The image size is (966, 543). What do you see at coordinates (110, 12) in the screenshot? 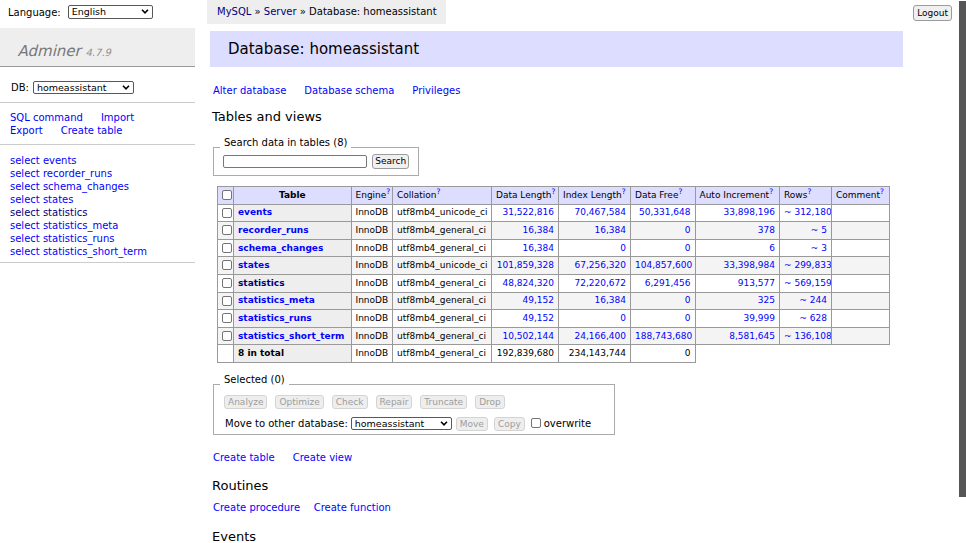
I see `language-select: English` at bounding box center [110, 12].